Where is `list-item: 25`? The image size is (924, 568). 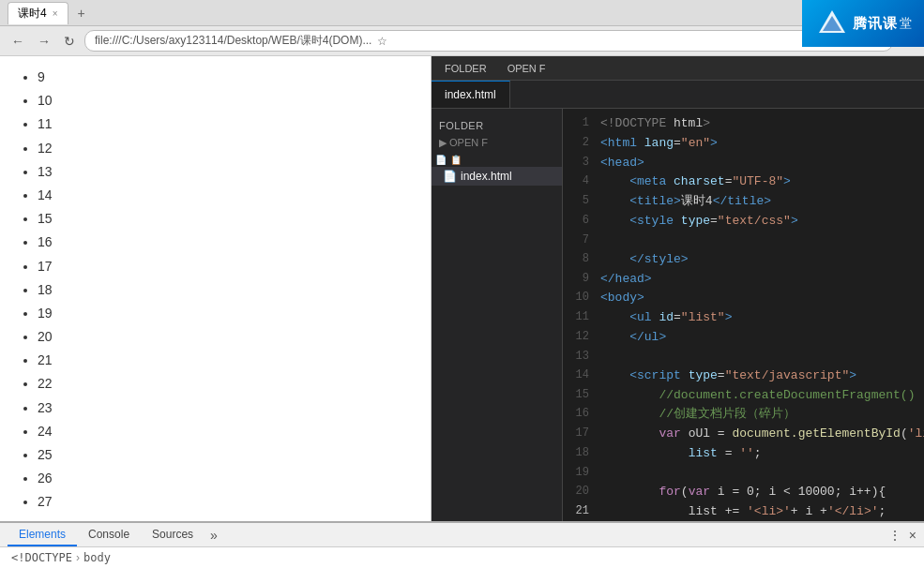 list-item: 25 is located at coordinates (225, 456).